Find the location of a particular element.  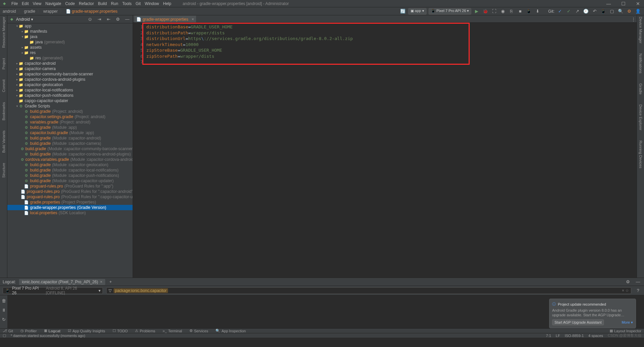

tree-row: ▸📁assets is located at coordinates (70, 47).